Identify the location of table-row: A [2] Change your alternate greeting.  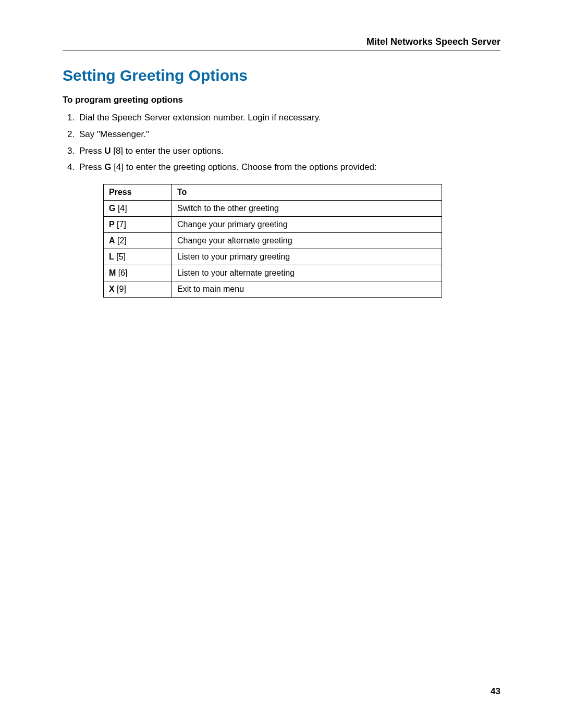
(273, 241).